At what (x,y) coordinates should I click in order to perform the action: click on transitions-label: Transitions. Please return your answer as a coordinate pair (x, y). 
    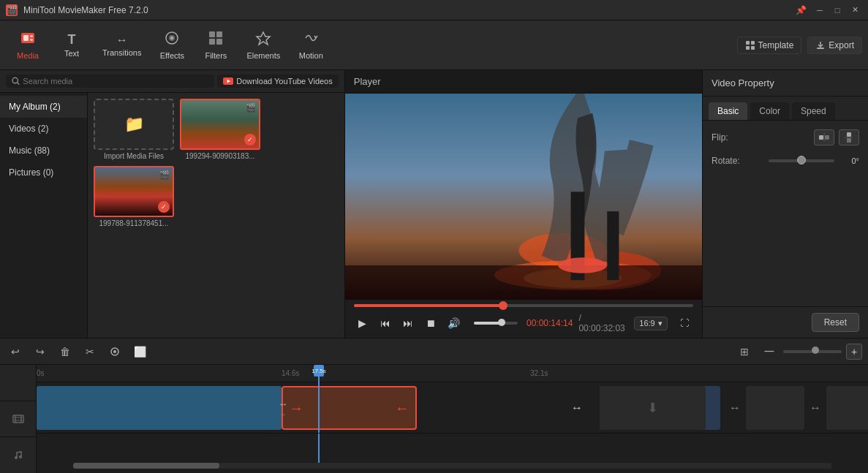
    Looking at the image, I should click on (121, 53).